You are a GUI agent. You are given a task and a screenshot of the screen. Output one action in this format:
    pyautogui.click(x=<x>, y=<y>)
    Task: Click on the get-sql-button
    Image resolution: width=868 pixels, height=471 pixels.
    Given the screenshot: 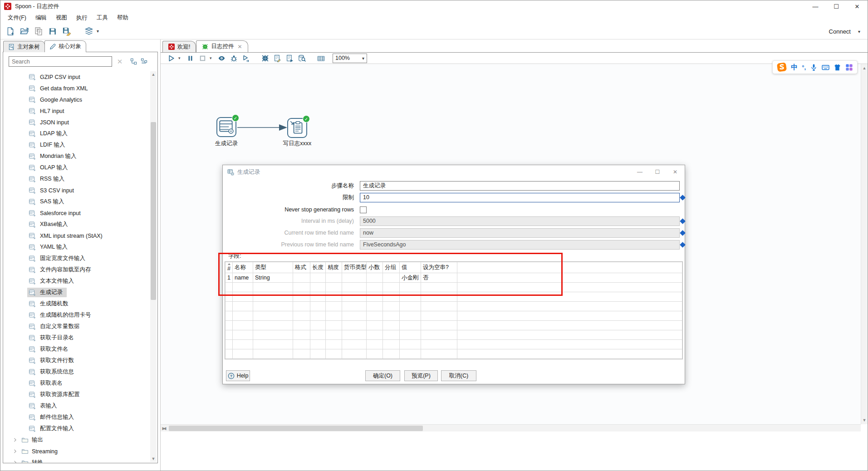 What is the action you would take?
    pyautogui.click(x=289, y=58)
    